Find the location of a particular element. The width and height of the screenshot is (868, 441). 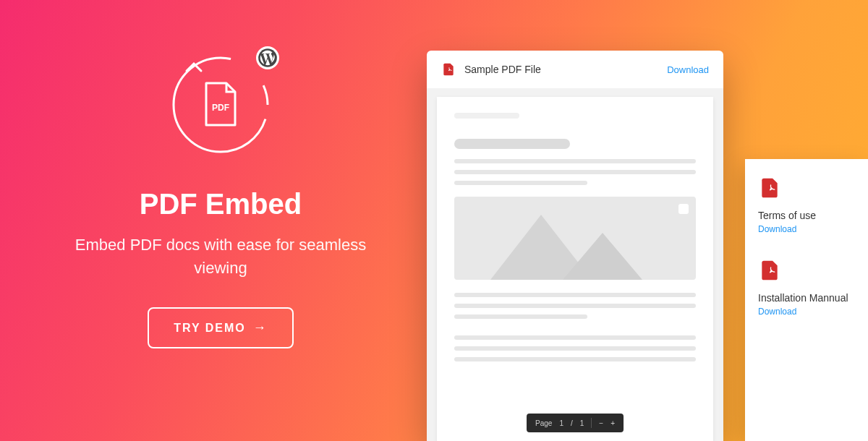

arrow-right-icon: → is located at coordinates (260, 327).